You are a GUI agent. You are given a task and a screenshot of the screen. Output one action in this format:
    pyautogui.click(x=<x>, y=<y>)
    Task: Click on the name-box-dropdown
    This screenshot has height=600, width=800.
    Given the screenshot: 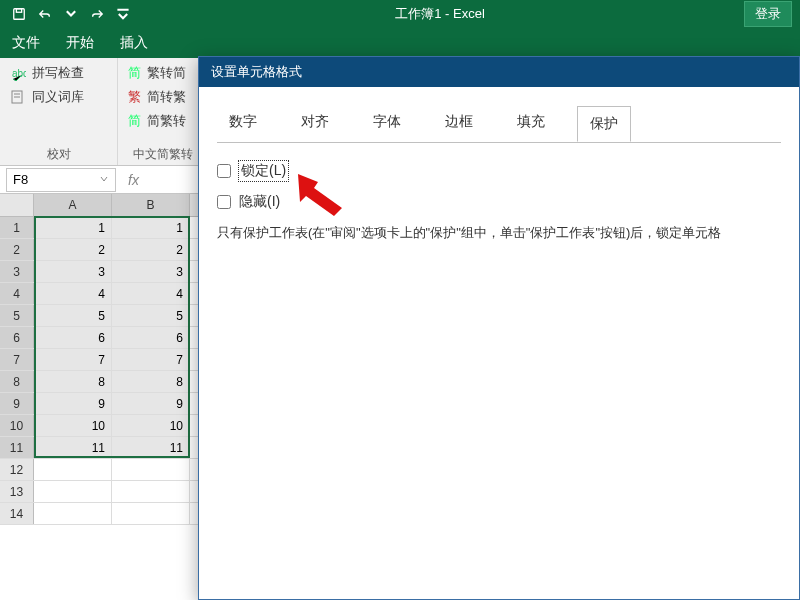 What is the action you would take?
    pyautogui.click(x=104, y=180)
    